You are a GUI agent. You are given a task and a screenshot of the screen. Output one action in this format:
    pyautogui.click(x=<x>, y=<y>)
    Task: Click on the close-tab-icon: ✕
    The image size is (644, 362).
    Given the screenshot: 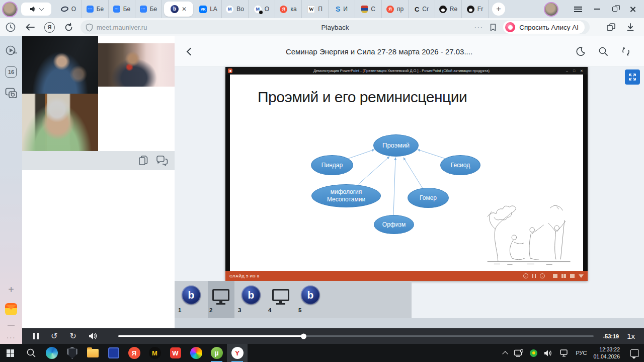 What is the action you would take?
    pyautogui.click(x=184, y=9)
    